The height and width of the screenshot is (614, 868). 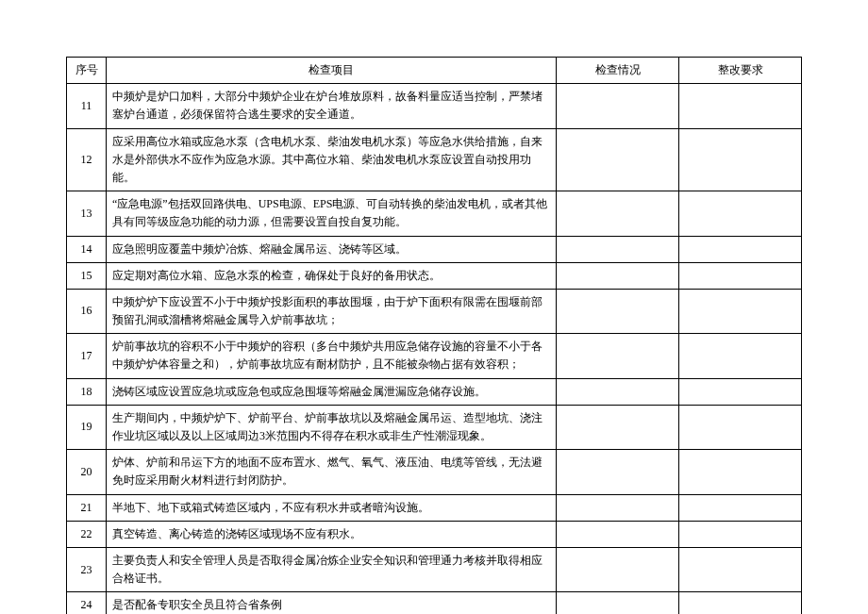 What do you see at coordinates (434, 426) in the screenshot?
I see `table-row: 19生产期间内，中频炉炉下、炉前平台、炉前事故坑以及熔融金属吊运、造型地坑、浇注…` at bounding box center [434, 426].